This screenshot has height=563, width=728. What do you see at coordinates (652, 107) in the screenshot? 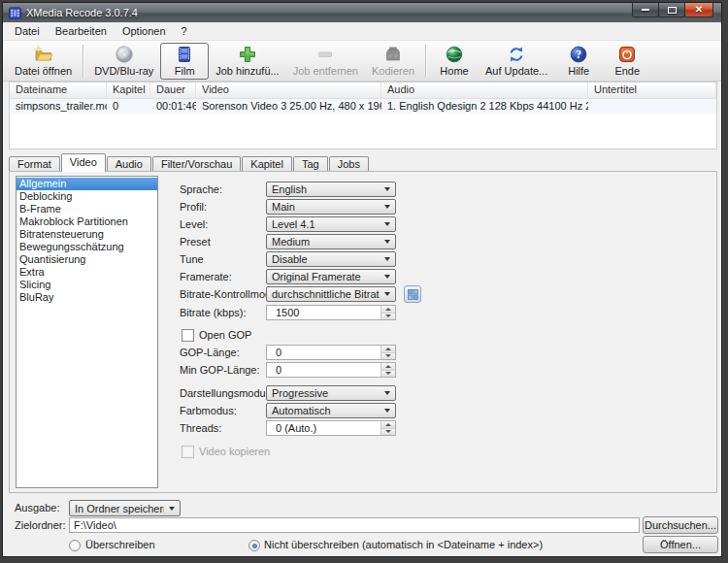
I see `cell-untertitel` at bounding box center [652, 107].